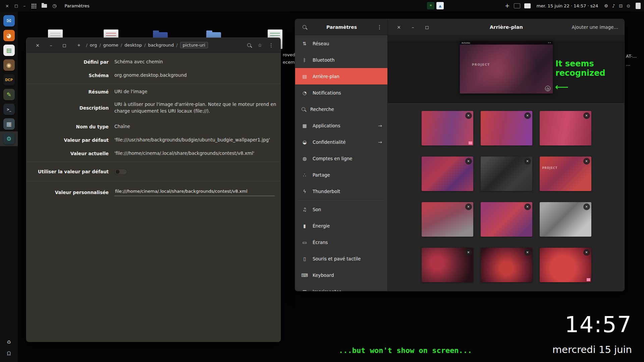 The height and width of the screenshot is (362, 644). Describe the element at coordinates (9, 139) in the screenshot. I see `dock-item-budgie-settings: ⚙` at that location.